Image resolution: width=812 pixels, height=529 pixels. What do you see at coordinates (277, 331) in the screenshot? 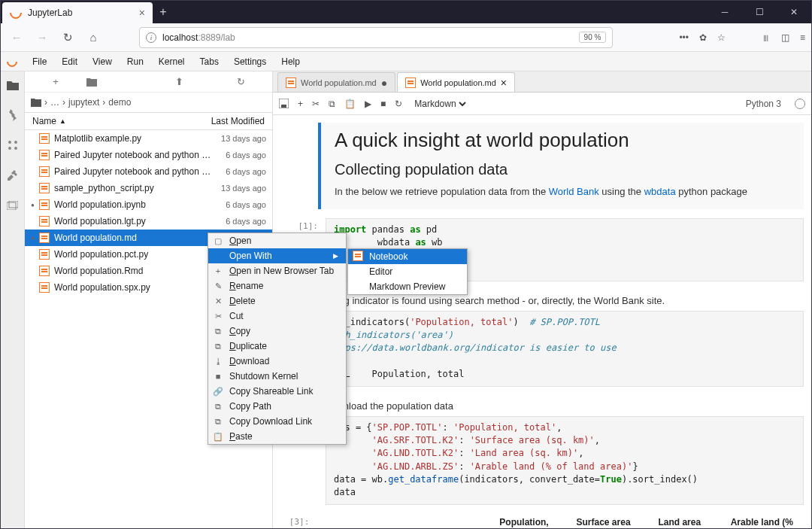
I see `context-menu-item: ⧉Copy` at bounding box center [277, 331].